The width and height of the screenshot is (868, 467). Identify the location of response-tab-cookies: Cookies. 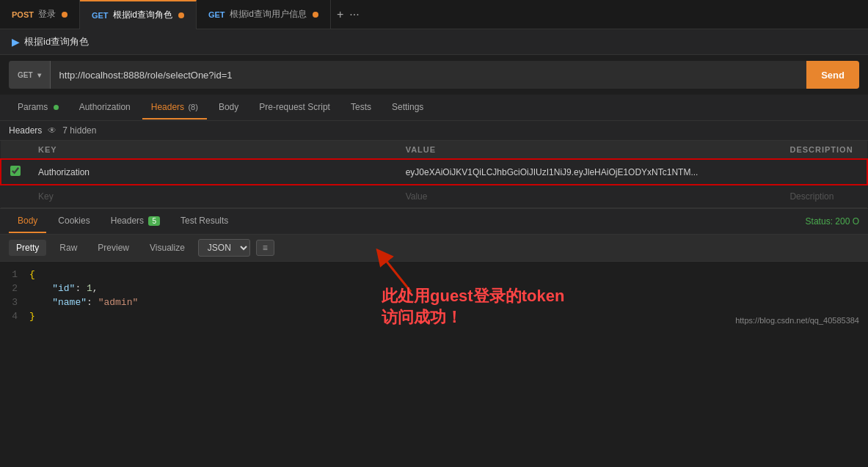
(73, 221).